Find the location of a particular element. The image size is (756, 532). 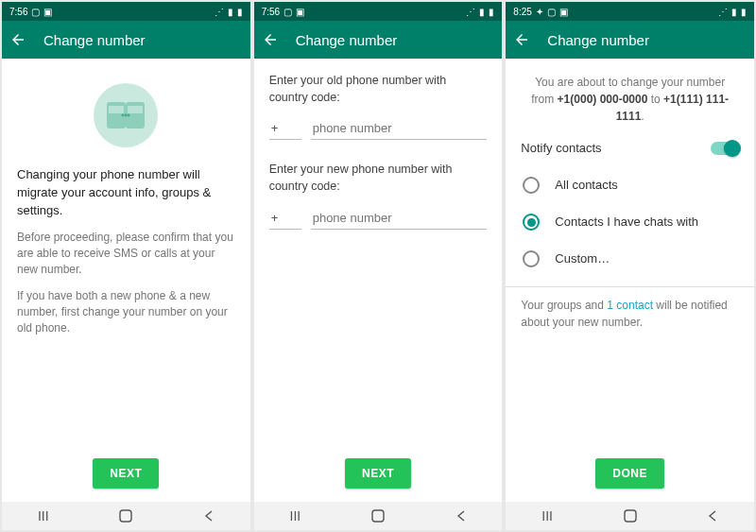

contact-count-link: 1 contact is located at coordinates (629, 305).